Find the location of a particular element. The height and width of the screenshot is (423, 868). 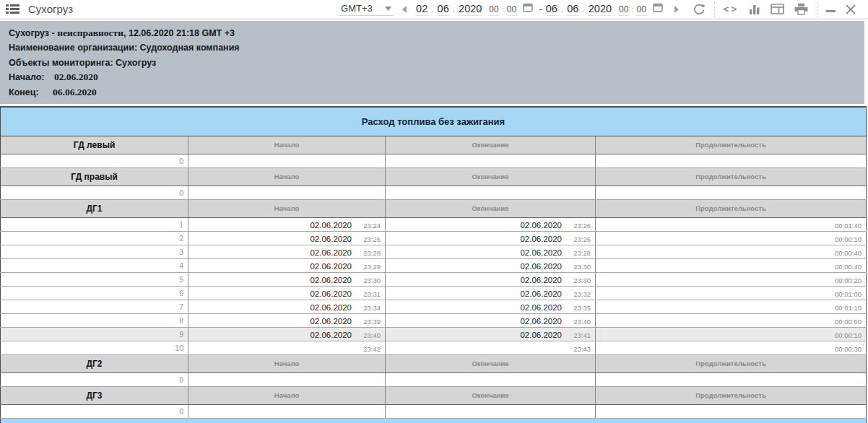

duration-cell is located at coordinates (731, 192).